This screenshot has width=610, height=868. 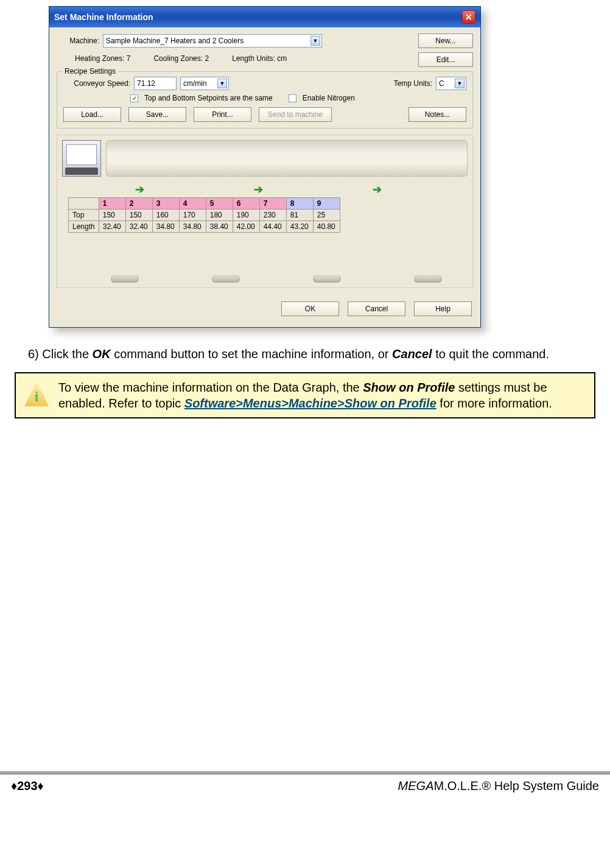 I want to click on zone-header: 2, so click(x=139, y=203).